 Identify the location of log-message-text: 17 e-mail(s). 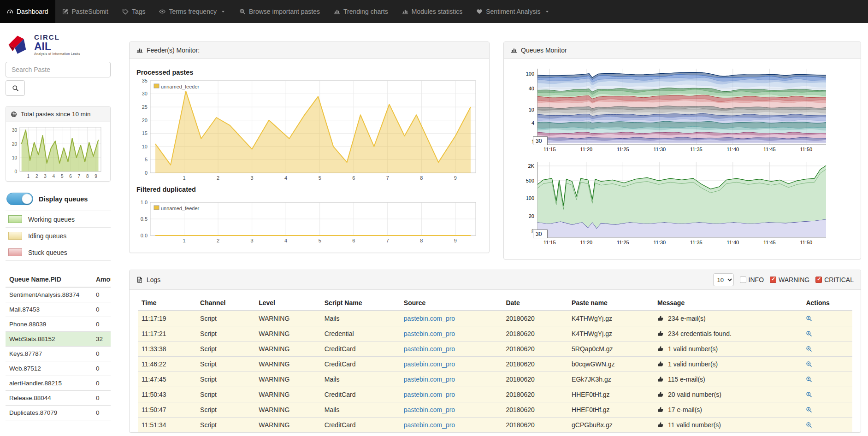
(685, 410).